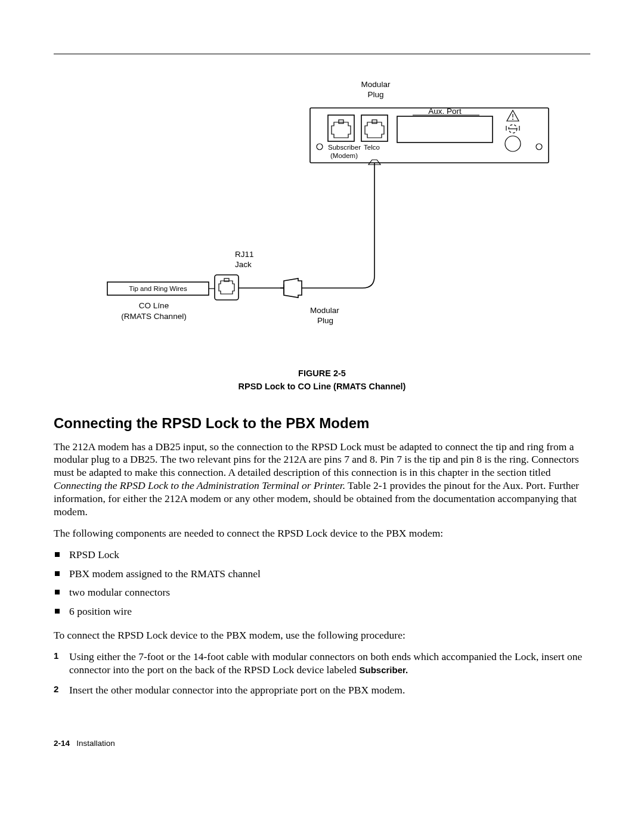 The image size is (644, 830). I want to click on figure-caption: FIGURE 2-5 RPSD Lock to CO Line (RMATS C…, so click(322, 380).